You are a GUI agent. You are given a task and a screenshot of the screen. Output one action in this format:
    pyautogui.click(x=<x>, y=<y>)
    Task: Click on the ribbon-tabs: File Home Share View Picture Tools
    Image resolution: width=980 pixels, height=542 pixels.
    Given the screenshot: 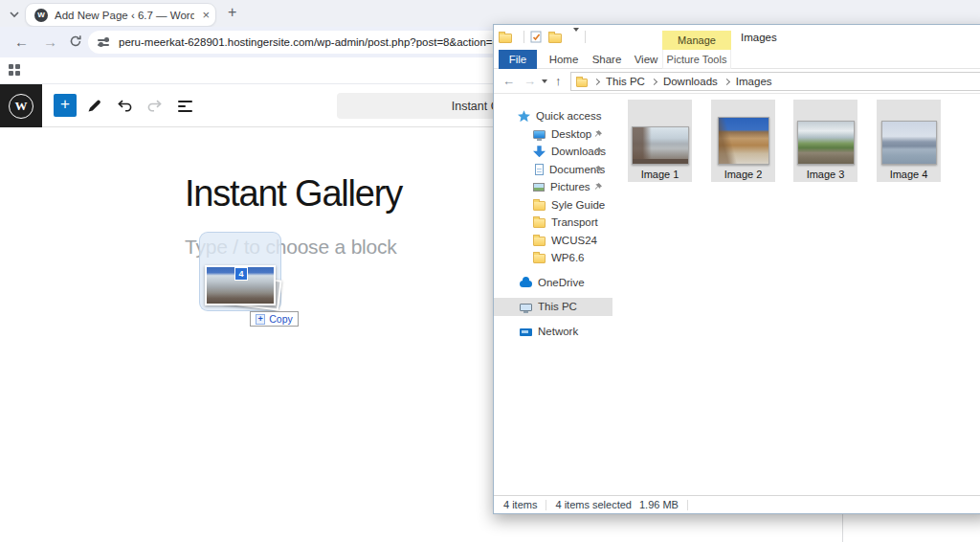 What is the action you would take?
    pyautogui.click(x=737, y=59)
    